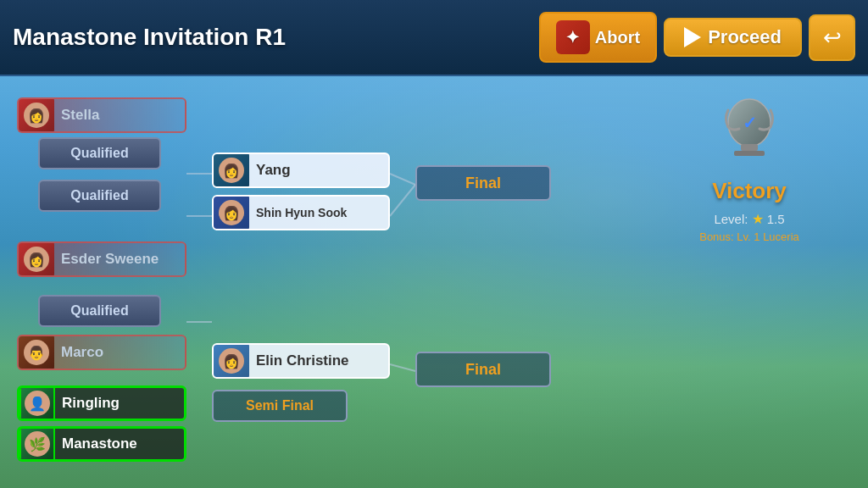  I want to click on qualified-badge-2: Qualified, so click(100, 196).